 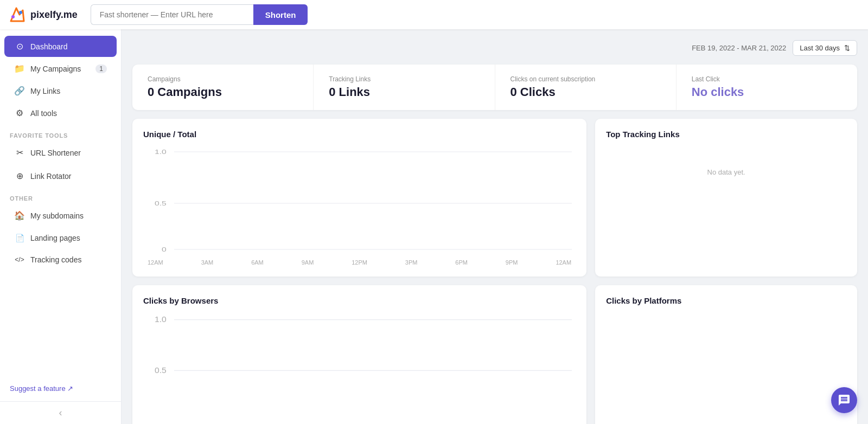 I want to click on y-label-1: 1.0, so click(x=161, y=152).